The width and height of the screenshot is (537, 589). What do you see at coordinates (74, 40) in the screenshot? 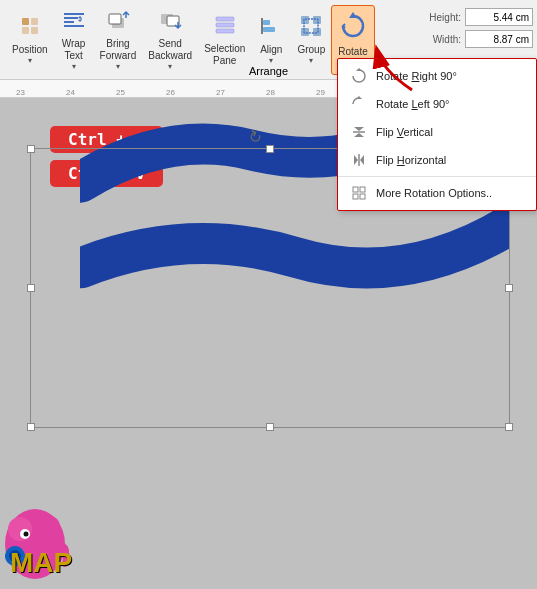
I see `wrap-text-button: WrapText ▾` at bounding box center [74, 40].